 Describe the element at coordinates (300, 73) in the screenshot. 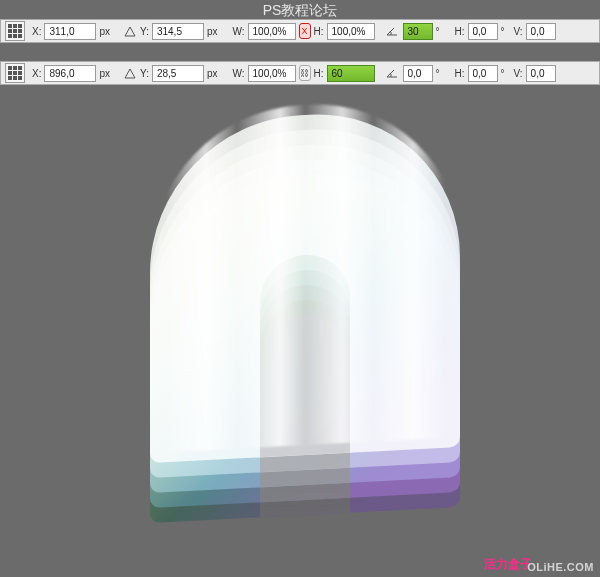

I see `transform-options-bar-2: X: px Y: px W: ⛓ H: ° H: ° V:` at that location.